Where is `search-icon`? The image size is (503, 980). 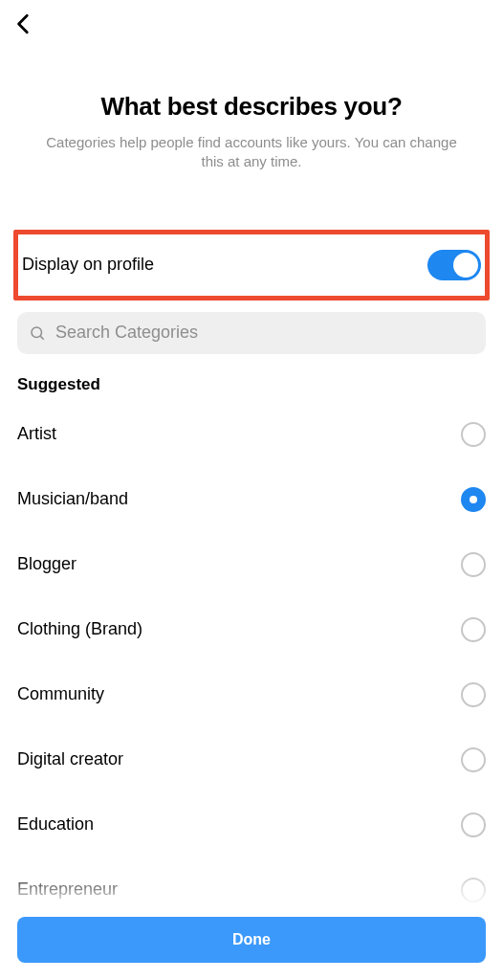
search-icon is located at coordinates (37, 333).